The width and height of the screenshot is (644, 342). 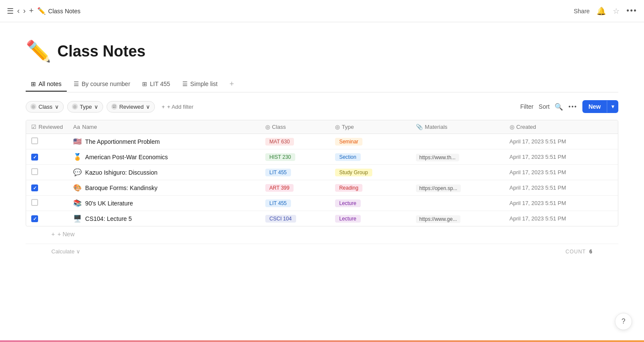 What do you see at coordinates (419, 127) in the screenshot?
I see `th-materials-icon: 📎` at bounding box center [419, 127].